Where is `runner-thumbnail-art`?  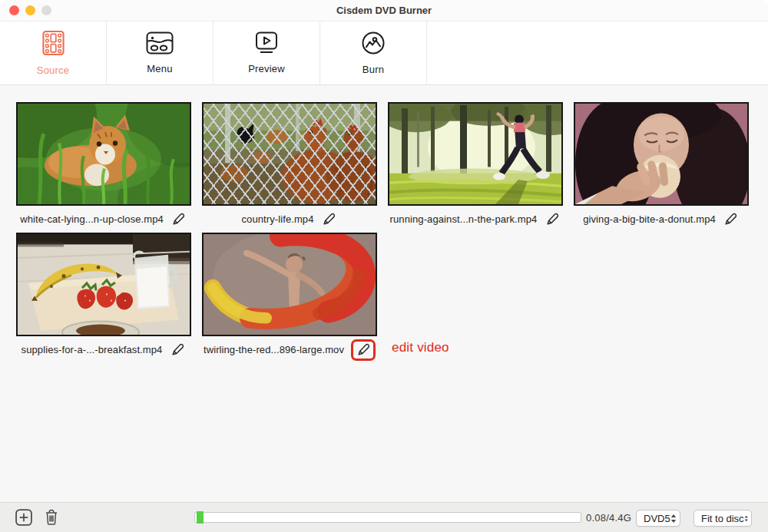
runner-thumbnail-art is located at coordinates (475, 154).